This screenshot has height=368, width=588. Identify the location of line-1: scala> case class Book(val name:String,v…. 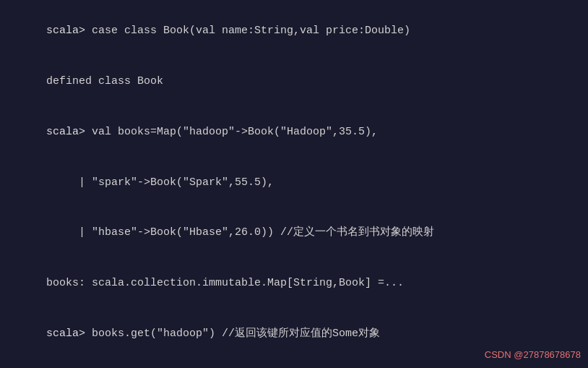
(294, 31).